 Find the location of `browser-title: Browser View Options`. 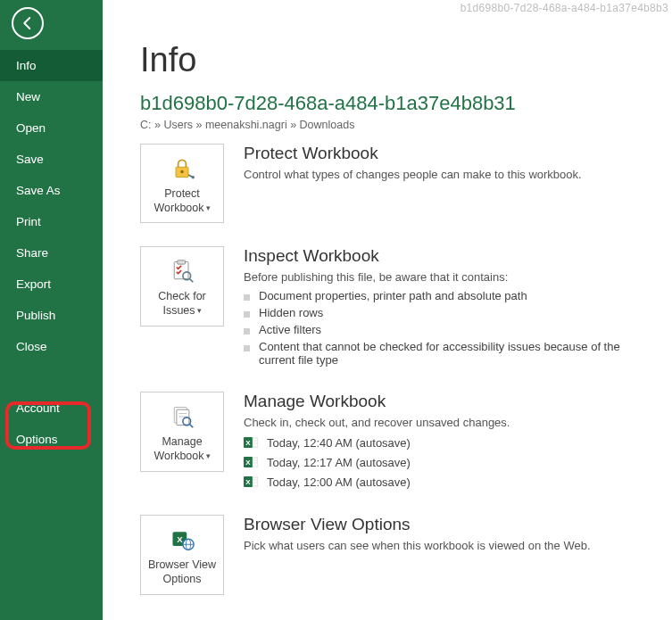

browser-title: Browser View Options is located at coordinates (449, 525).